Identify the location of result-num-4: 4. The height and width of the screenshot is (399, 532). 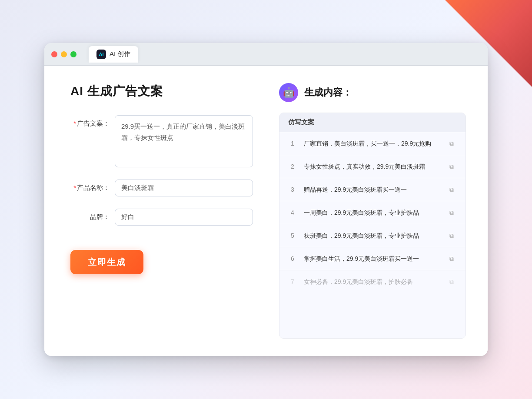
(293, 213).